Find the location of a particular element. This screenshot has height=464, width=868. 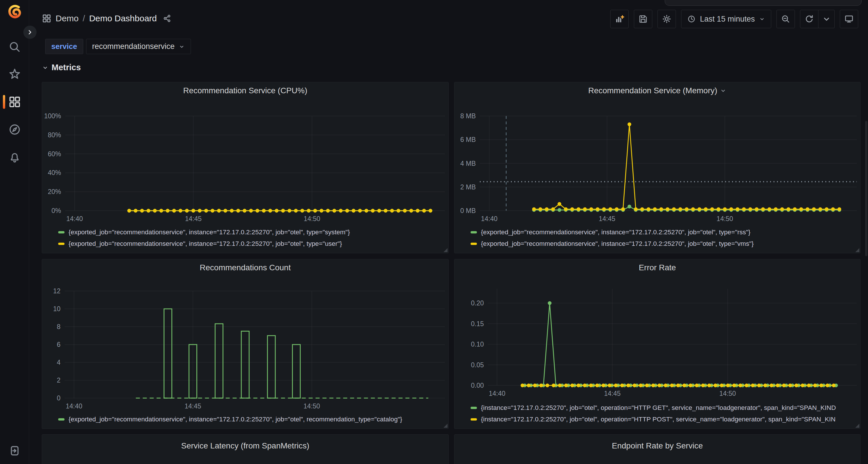

scrollbar-thumb is located at coordinates (866, 189).